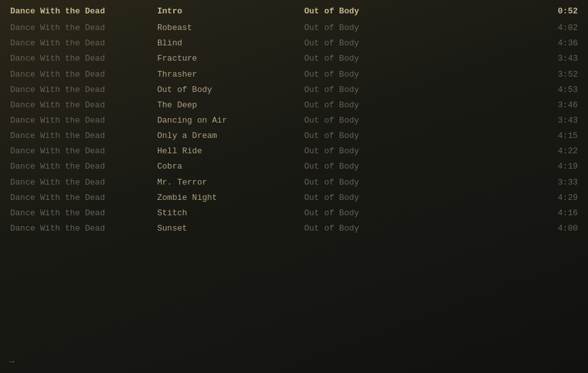  What do you see at coordinates (294, 151) in the screenshot?
I see `table-row: Dance With the Dead Hell Ride Out of Bod…` at bounding box center [294, 151].